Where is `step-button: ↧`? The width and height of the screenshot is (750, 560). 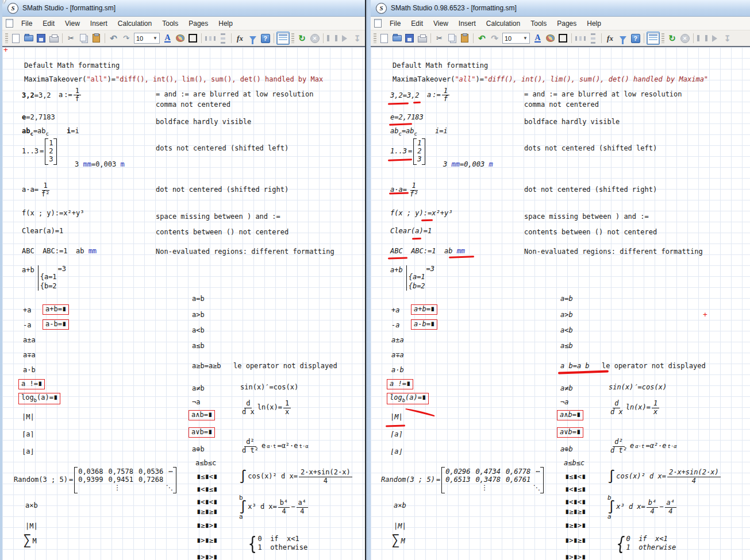
step-button: ↧ is located at coordinates (728, 38).